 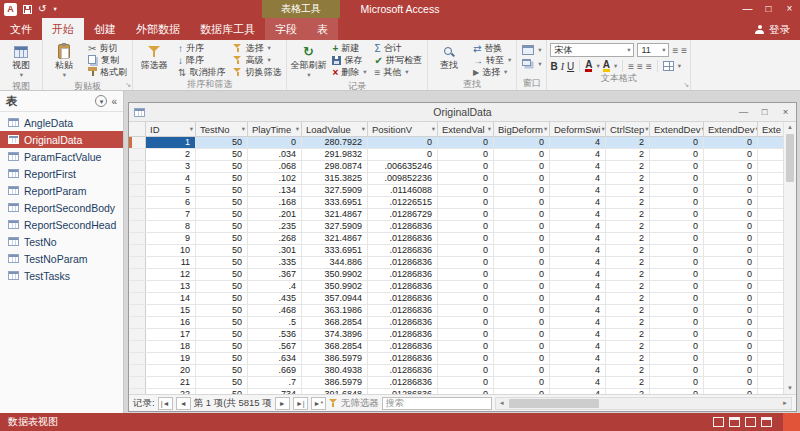 I want to click on numbering-icon: ≡, so click(x=684, y=50).